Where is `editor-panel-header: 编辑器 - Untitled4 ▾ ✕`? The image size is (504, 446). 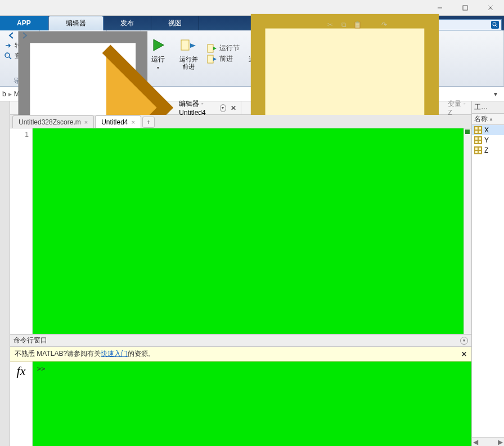 editor-panel-header: 编辑器 - Untitled4 ▾ ✕ is located at coordinates (125, 108).